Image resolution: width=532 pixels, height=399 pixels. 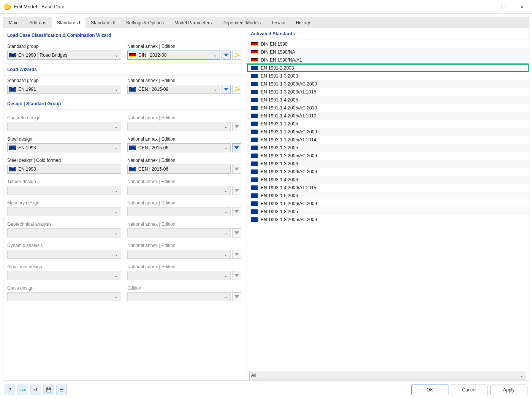 I want to click on design-annex-value: CEN | 2015-06, so click(x=180, y=148).